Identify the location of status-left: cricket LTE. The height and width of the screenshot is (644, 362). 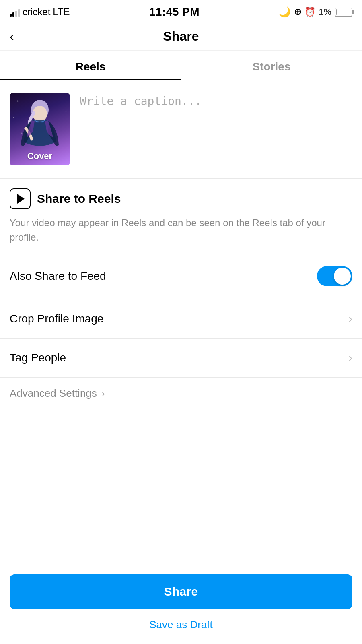
(40, 12).